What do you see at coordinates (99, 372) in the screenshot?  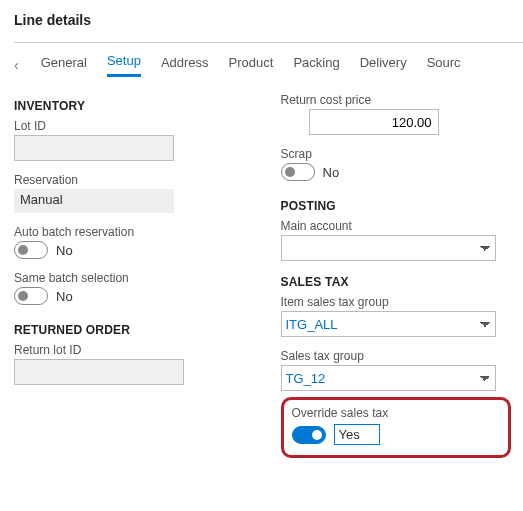 I see `return-lot-id-input` at bounding box center [99, 372].